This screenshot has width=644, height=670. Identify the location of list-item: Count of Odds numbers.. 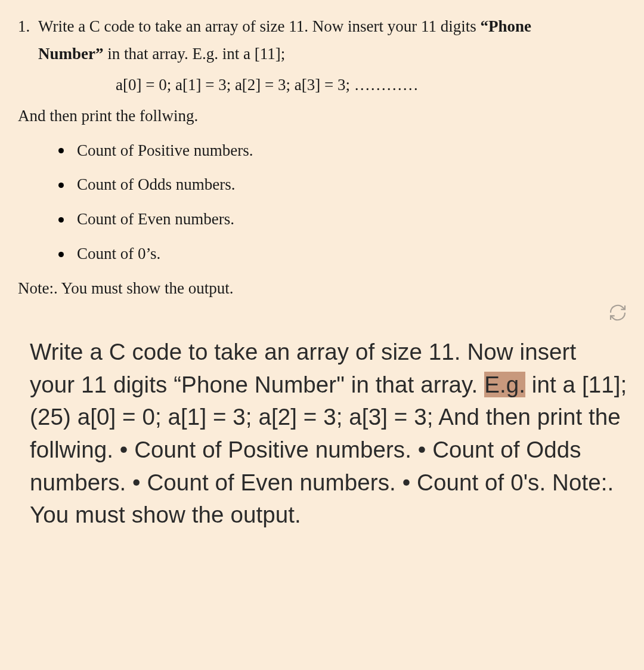
(342, 185).